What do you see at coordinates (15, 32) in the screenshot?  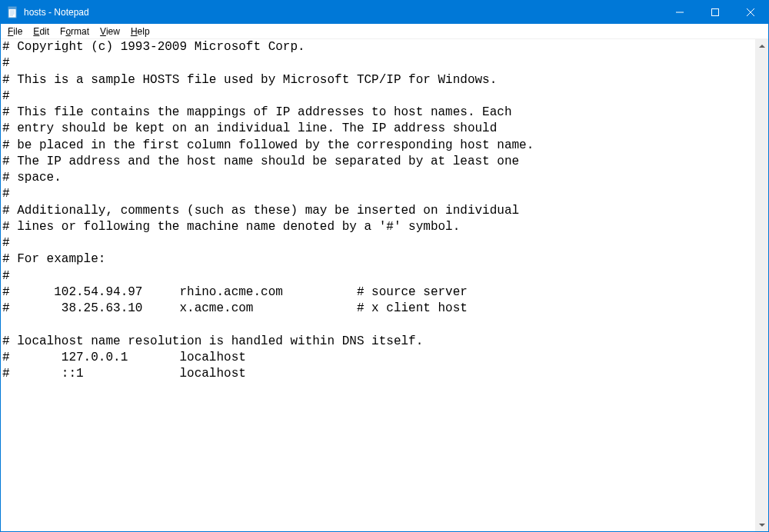 I see `menu-file: File` at bounding box center [15, 32].